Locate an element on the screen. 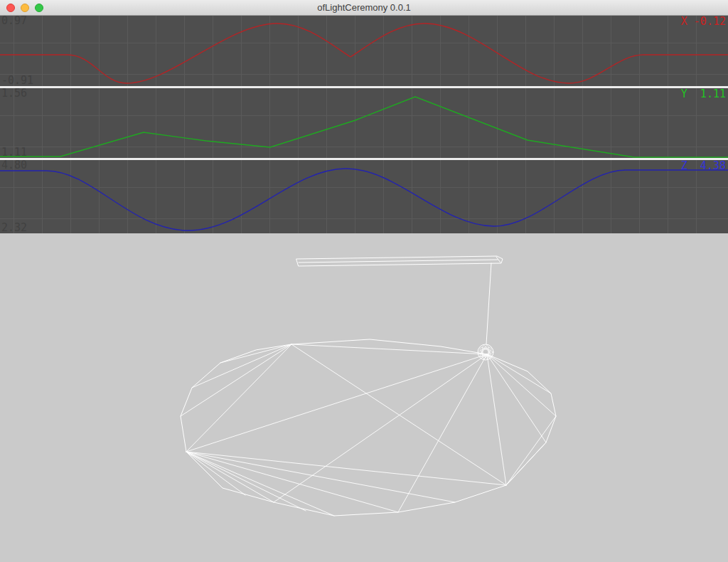 The height and width of the screenshot is (562, 728). y-value-readout: Y 1.11 is located at coordinates (704, 94).